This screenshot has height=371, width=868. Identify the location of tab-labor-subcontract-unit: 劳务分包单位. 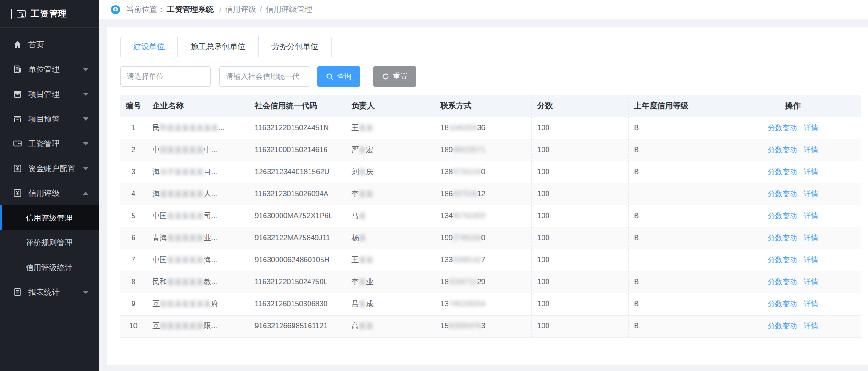
(295, 47).